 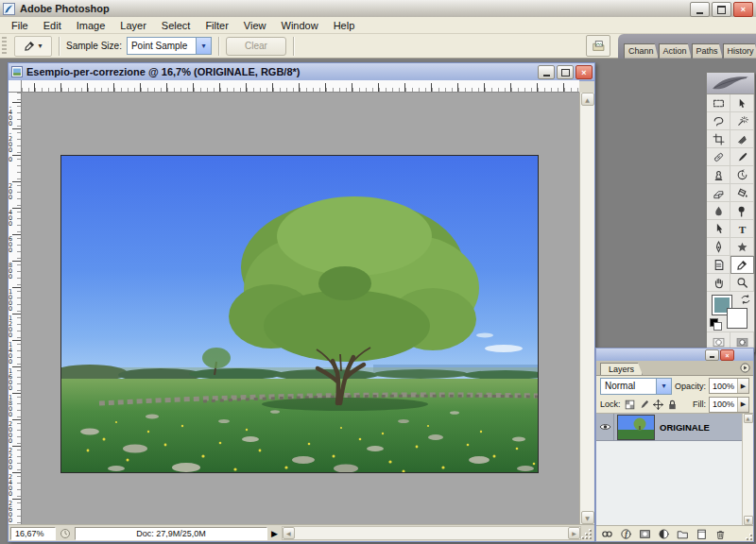 I want to click on restore-button, so click(x=722, y=9).